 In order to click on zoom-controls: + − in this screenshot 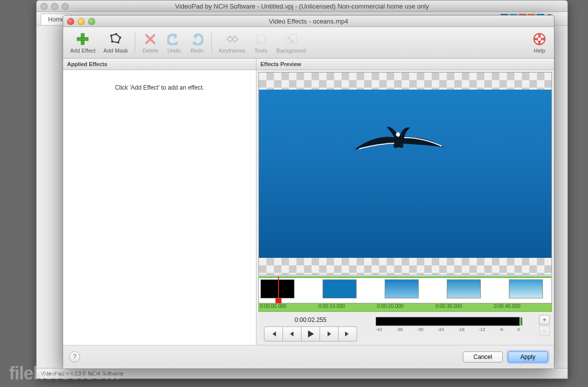, I will do `click(544, 325)`.